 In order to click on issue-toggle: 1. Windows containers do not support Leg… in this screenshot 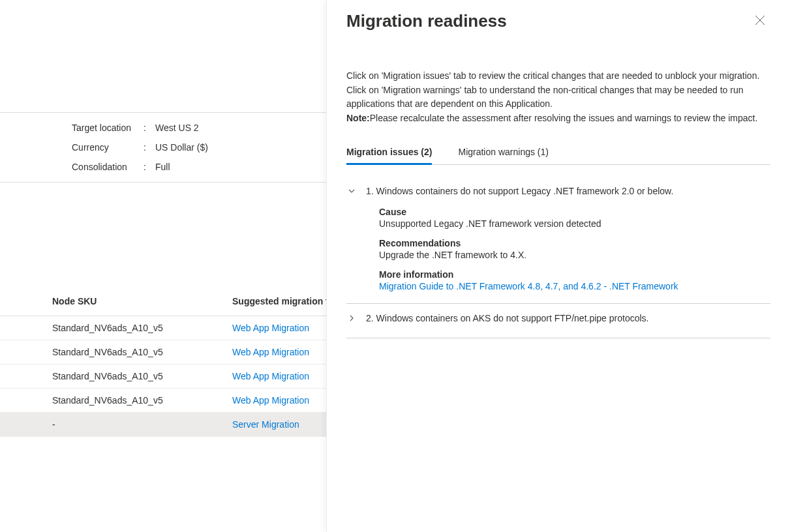, I will do `click(558, 191)`.